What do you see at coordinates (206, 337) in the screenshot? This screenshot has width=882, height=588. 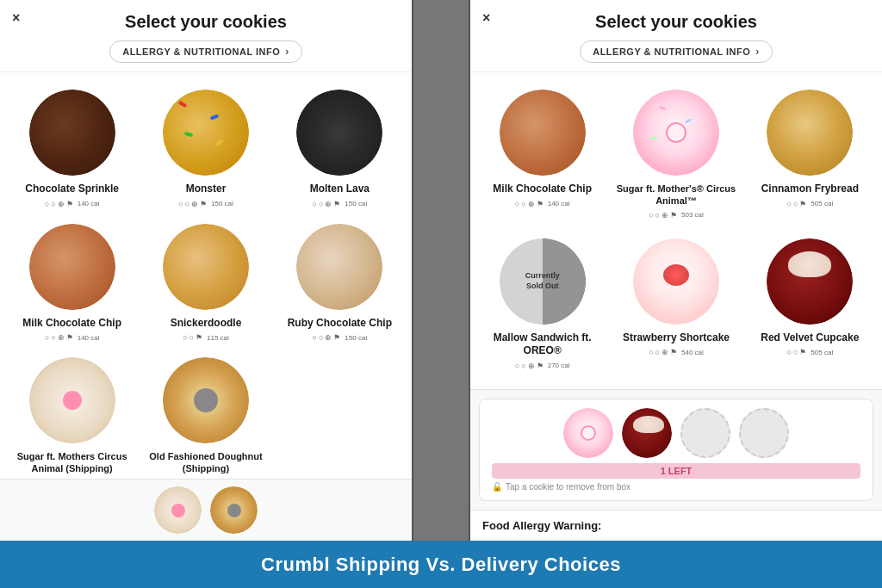 I see `cookie-meta: ○○⚑115 cal` at bounding box center [206, 337].